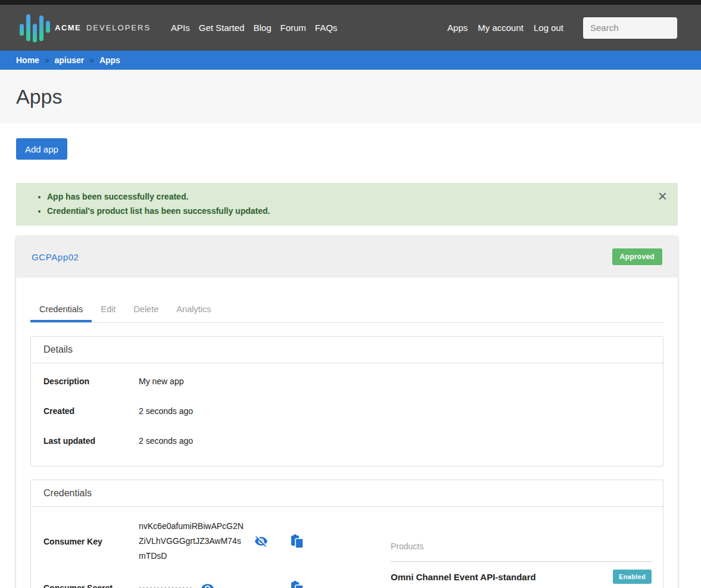  What do you see at coordinates (262, 27) in the screenshot?
I see `nav-item-blog: Blog` at bounding box center [262, 27].